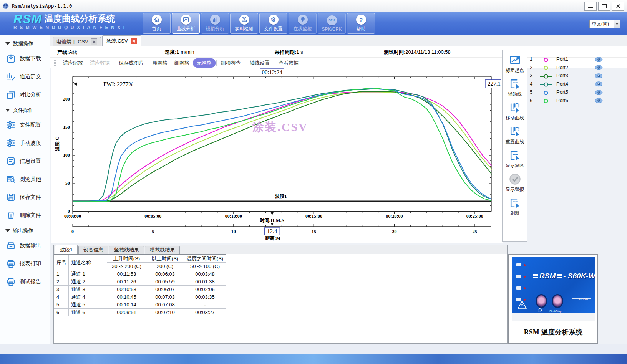 The width and height of the screenshot is (627, 364). I want to click on sidebar-item: 保存文件, so click(25, 197).